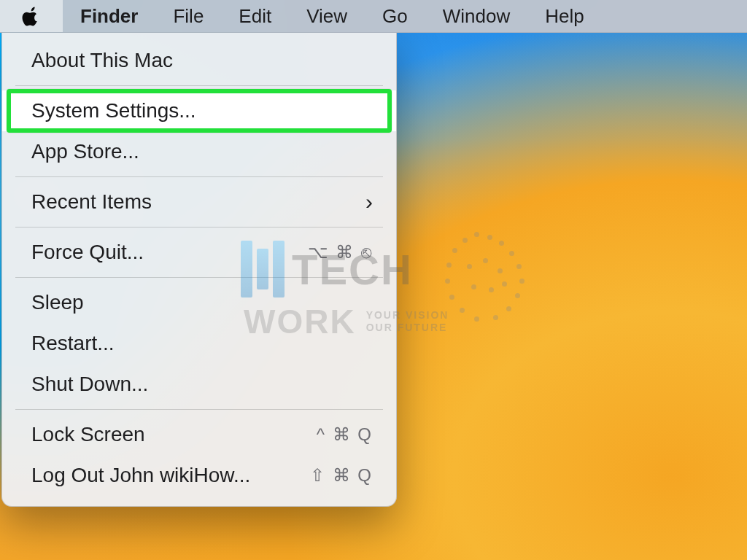 This screenshot has width=747, height=560. Describe the element at coordinates (199, 202) in the screenshot. I see `menu-item-recent-items: Recent Items ›` at that location.